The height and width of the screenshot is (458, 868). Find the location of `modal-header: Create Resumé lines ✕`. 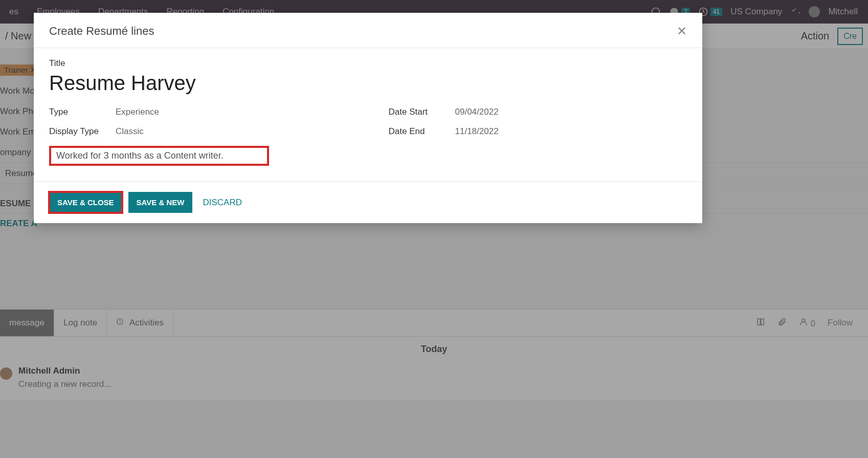

modal-header: Create Resumé lines ✕ is located at coordinates (368, 31).